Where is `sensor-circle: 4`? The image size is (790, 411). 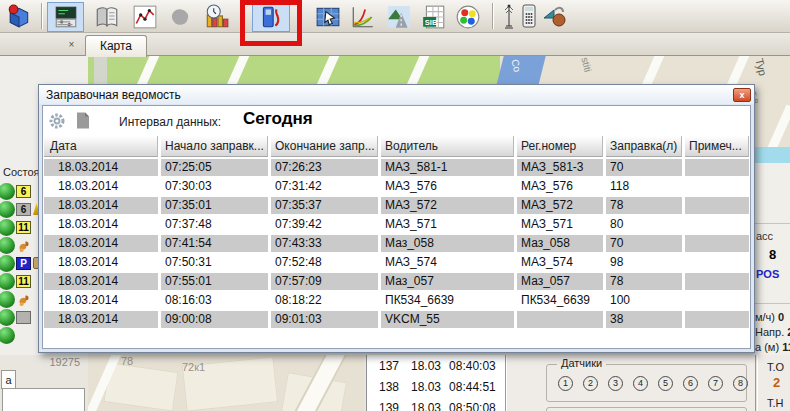
sensor-circle: 4 is located at coordinates (640, 384).